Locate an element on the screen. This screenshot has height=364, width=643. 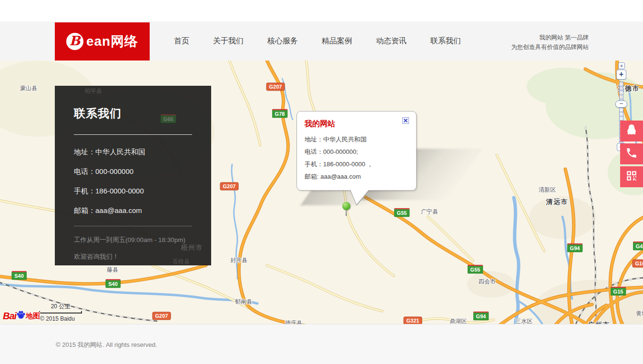
working-hours: 工作从周一到周五(09:00am - 18:30pm) is located at coordinates (133, 240).